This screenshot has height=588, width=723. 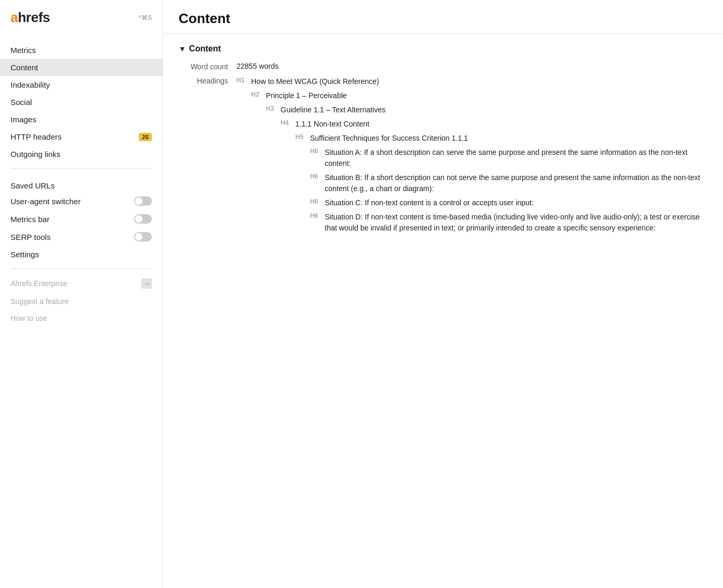 I want to click on logo-text: hrefs, so click(x=34, y=18).